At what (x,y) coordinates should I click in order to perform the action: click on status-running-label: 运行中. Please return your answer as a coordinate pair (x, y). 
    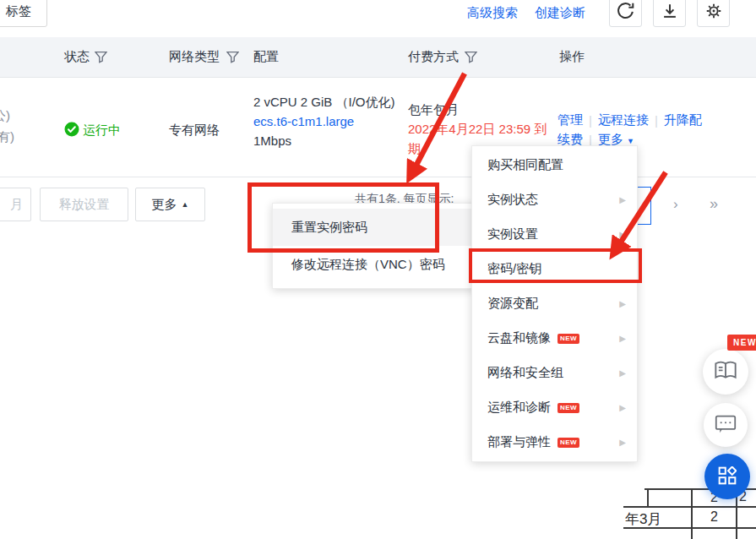
    Looking at the image, I should click on (101, 130).